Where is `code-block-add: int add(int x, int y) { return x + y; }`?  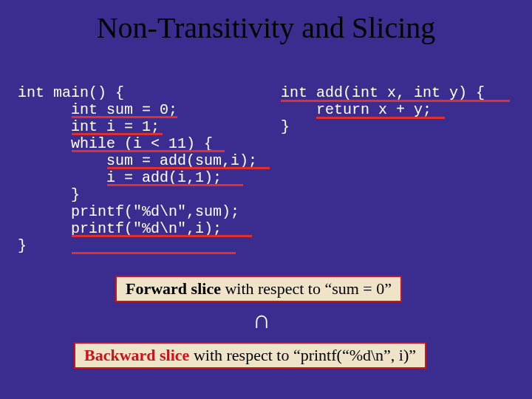 code-block-add: int add(int x, int y) { return x + y; } is located at coordinates (385, 109).